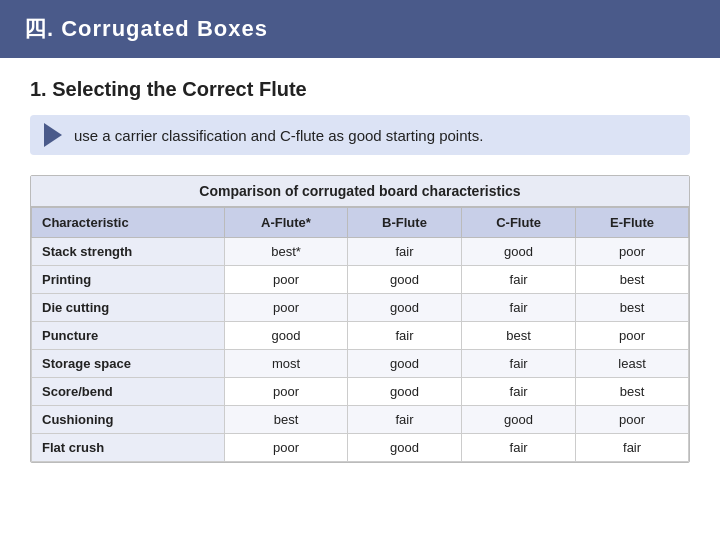 The width and height of the screenshot is (720, 540). Describe the element at coordinates (404, 252) in the screenshot. I see `cell-0-2: fair` at that location.